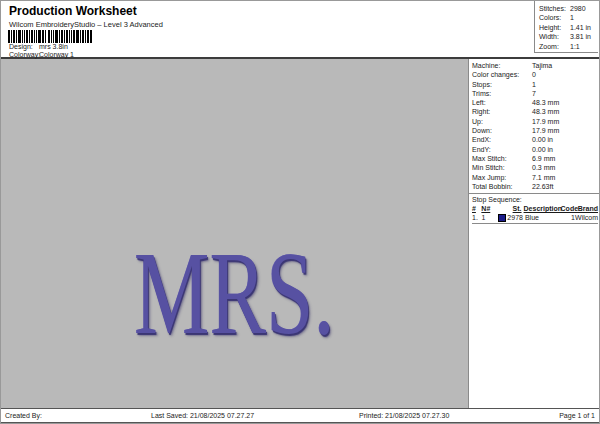 This screenshot has height=424, width=600. I want to click on col-needle: N#, so click(488, 208).